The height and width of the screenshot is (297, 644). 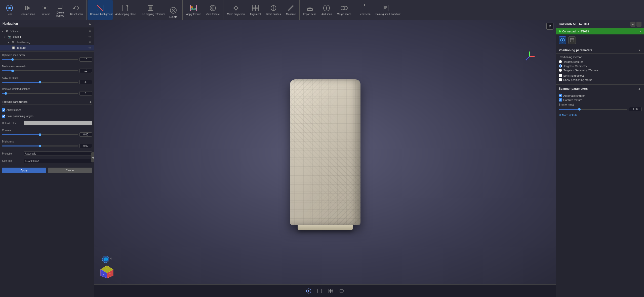 I want to click on decimate-mesh-track, so click(x=40, y=71).